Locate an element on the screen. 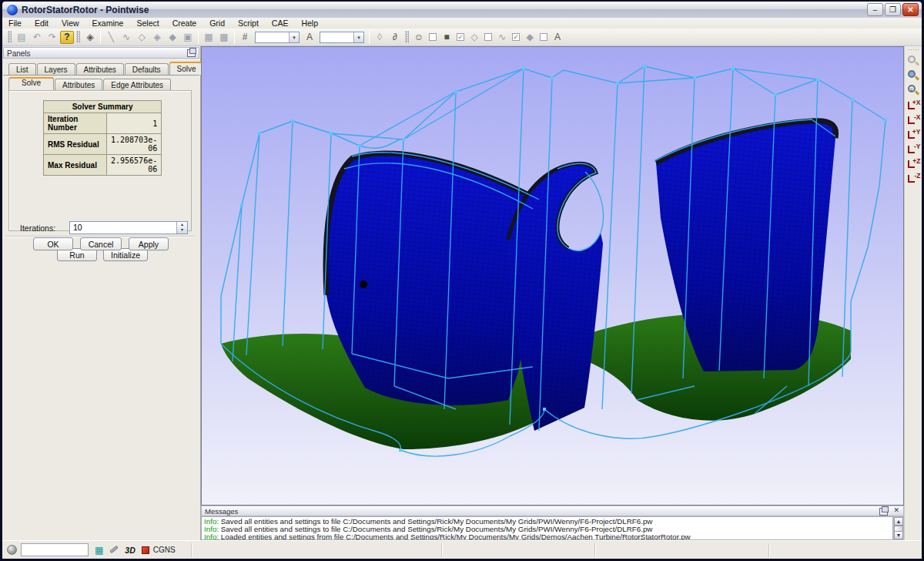  tab-solve-inner: Solve is located at coordinates (31, 83).